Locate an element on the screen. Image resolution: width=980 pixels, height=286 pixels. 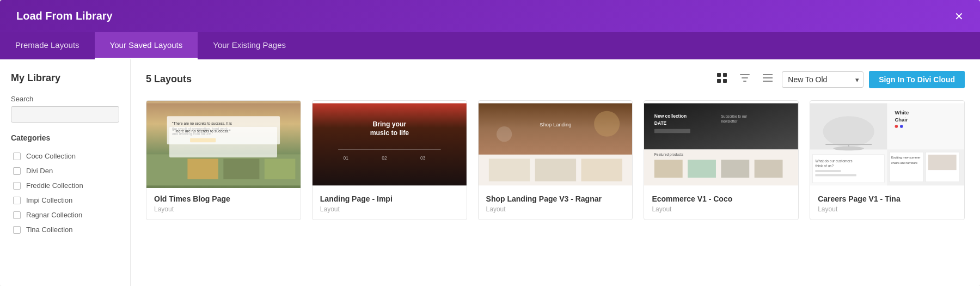
list-icon is located at coordinates (768, 78).